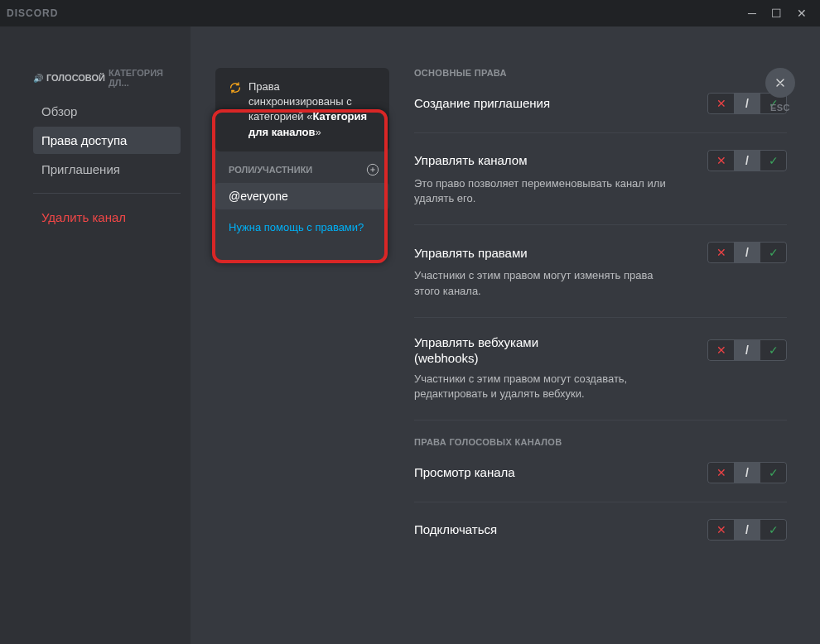  Describe the element at coordinates (107, 78) in the screenshot. I see `channel-breadcrumb: 🔊 ГОЛОСОВОЙ КАТЕГОРИЯ ДЛ...` at that location.